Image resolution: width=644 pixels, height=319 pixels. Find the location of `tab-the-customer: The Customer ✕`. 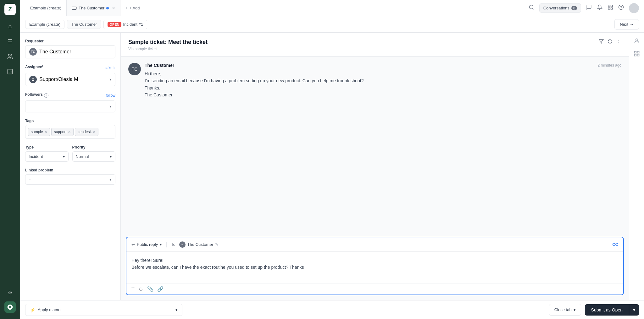

tab-the-customer: The Customer ✕ is located at coordinates (94, 8).